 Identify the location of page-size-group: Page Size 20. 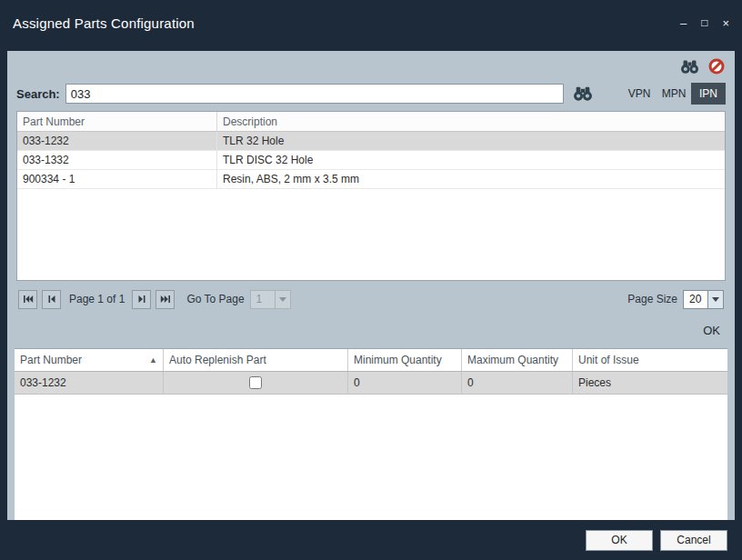
(676, 300).